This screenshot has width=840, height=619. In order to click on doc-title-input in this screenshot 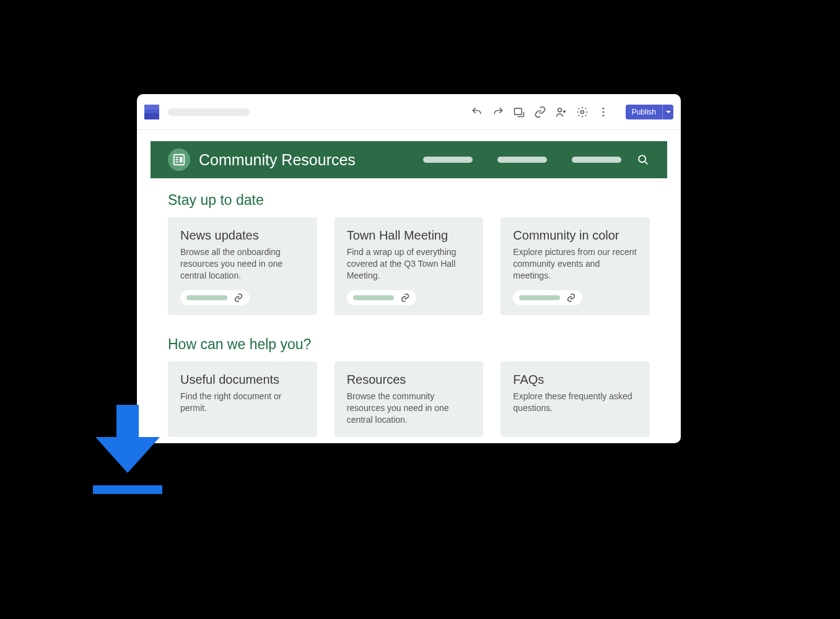, I will do `click(209, 112)`.